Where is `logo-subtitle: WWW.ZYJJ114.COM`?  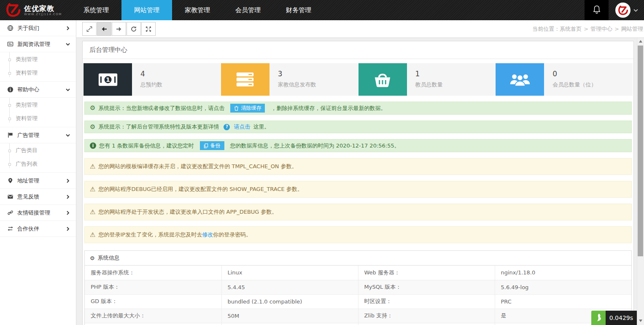 logo-subtitle: WWW.ZYJJ114.COM is located at coordinates (43, 14).